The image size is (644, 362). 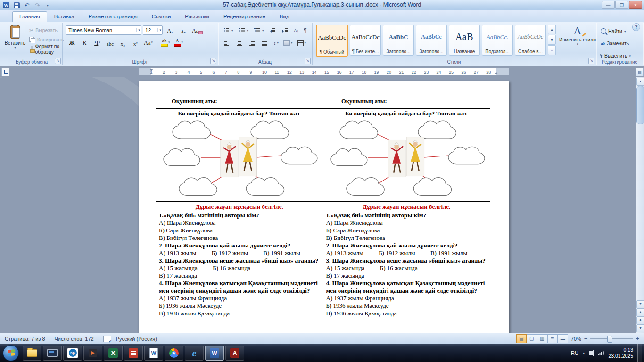 What do you see at coordinates (542, 338) in the screenshot?
I see `web-layout-view-button: ▥` at bounding box center [542, 338].